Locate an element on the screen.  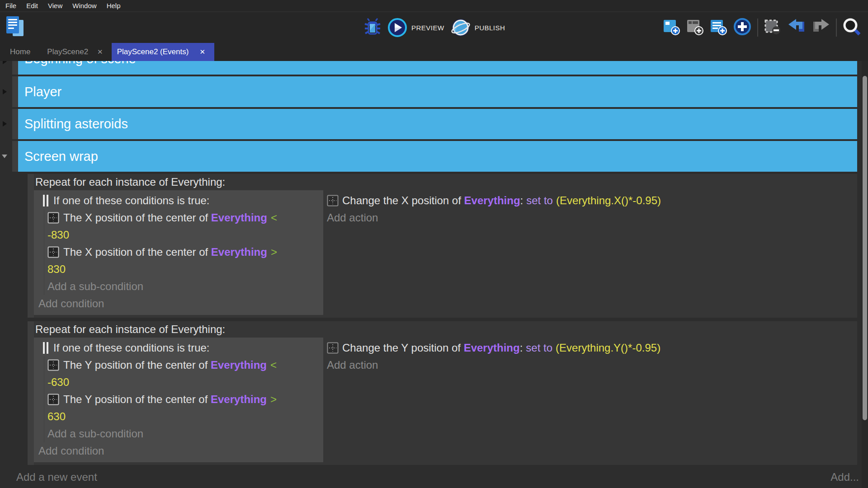
events-footer: Add a new event Add... is located at coordinates (438, 477).